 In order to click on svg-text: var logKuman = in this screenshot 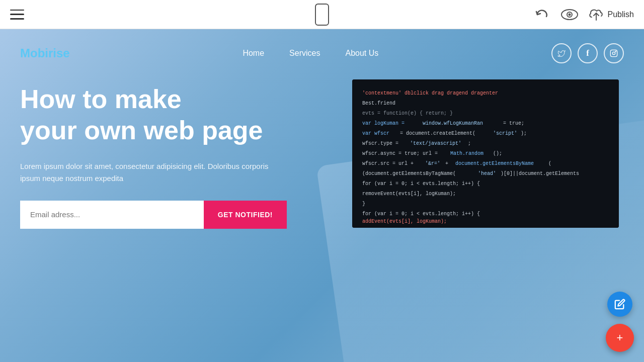, I will do `click(383, 124)`.